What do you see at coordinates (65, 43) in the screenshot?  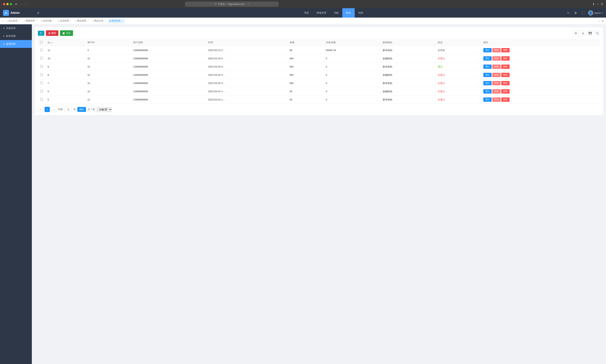 I see `column-id: ID ↕` at bounding box center [65, 43].